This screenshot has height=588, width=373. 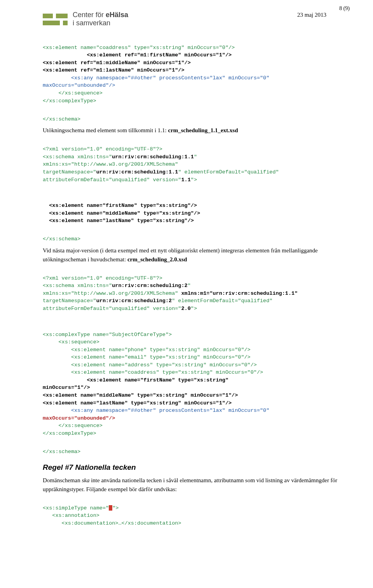 I want to click on rule7-heading: Regel #7 Nationella tecken, so click(x=196, y=467).